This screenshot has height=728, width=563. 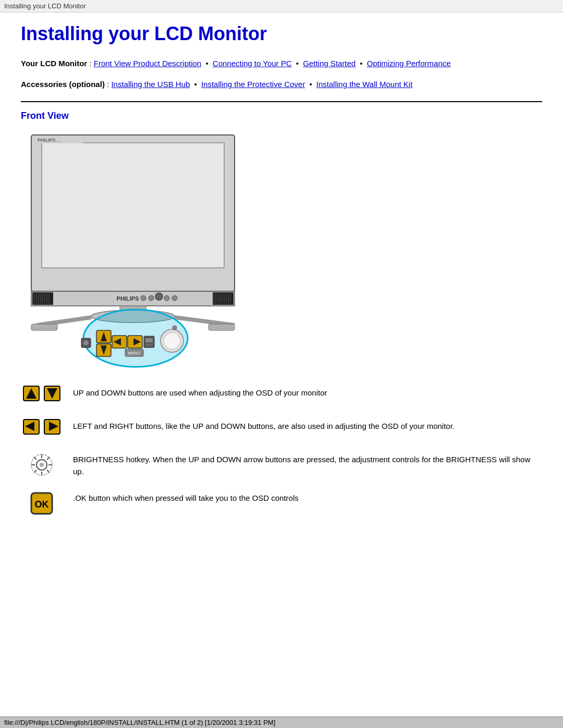 What do you see at coordinates (409, 64) in the screenshot?
I see `nav-link-optimizing: Optimizing Performance` at bounding box center [409, 64].